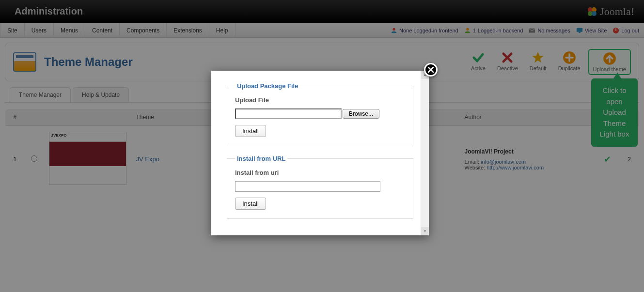 The width and height of the screenshot is (644, 292). I want to click on url-fieldset: Install from URL Install from url Instal…, so click(320, 187).